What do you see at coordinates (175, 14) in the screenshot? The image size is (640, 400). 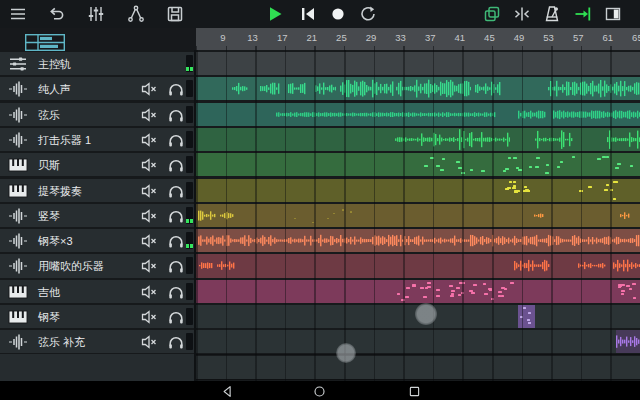 I see `save-icon` at bounding box center [175, 14].